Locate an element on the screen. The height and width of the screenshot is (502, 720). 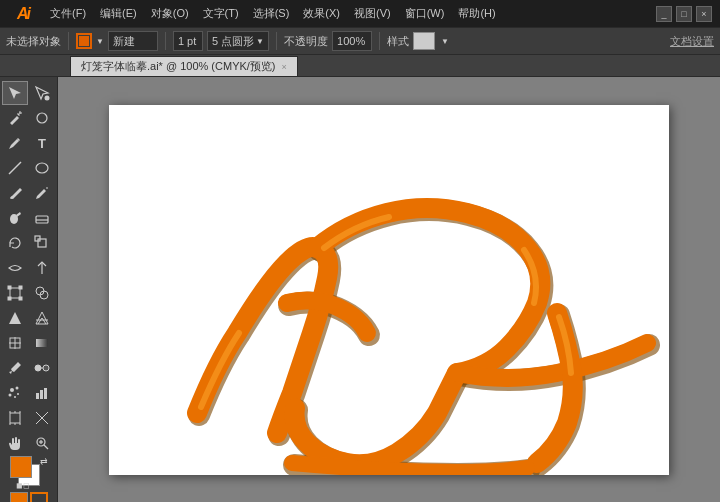
symbol-sprayer-tool is located at coordinates (15, 393).